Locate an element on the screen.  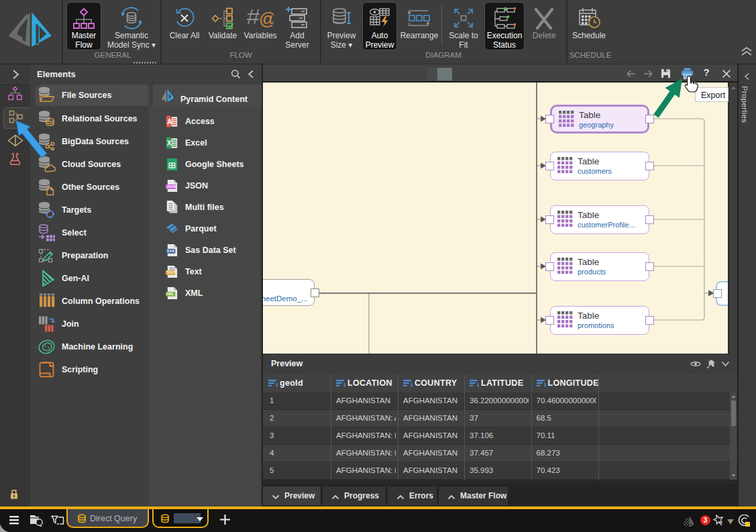
svg-text: XML is located at coordinates (170, 294).